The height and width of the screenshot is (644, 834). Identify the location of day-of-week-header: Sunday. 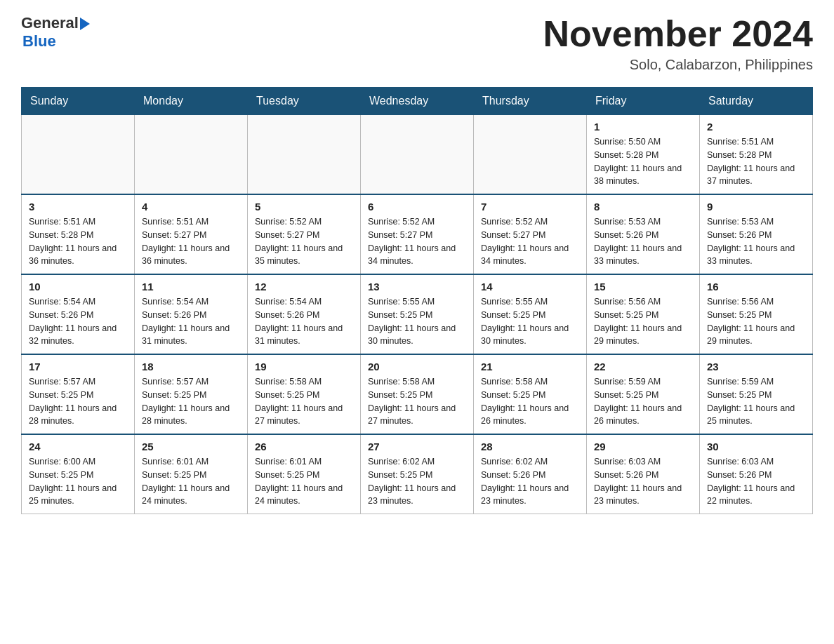
(79, 101).